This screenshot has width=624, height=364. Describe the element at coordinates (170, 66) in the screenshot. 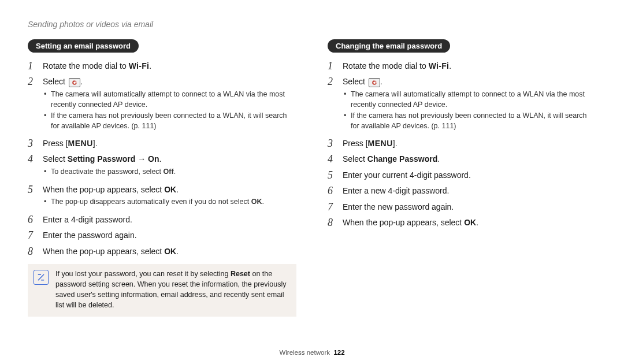

I see `step-line: Rotate the mode dial to Wi-Fi.` at that location.